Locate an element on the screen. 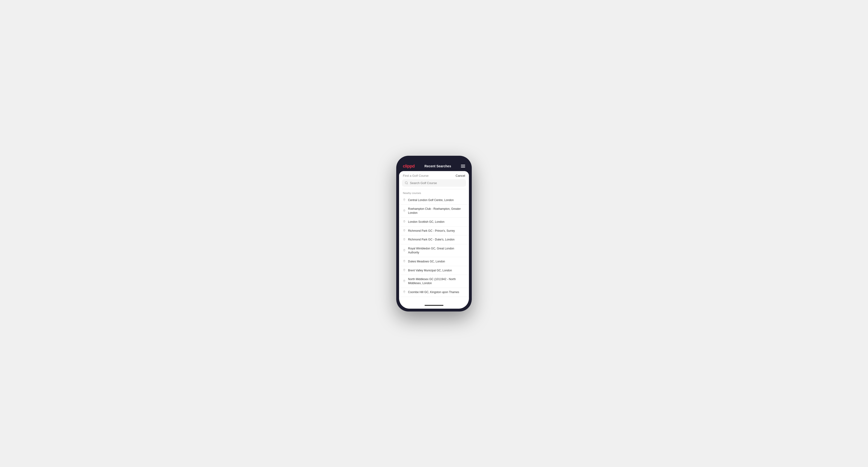 The image size is (868, 467). course-name: Brent Valley Municipal GC, London is located at coordinates (430, 271).